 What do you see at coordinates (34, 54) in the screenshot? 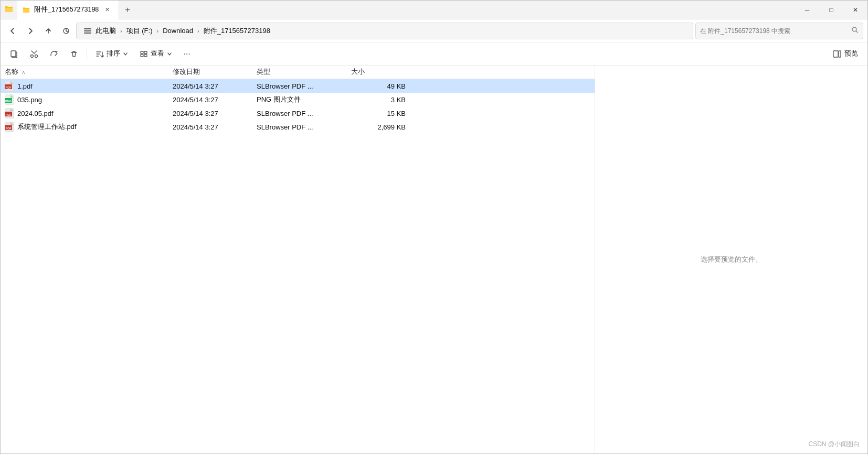
I see `cut-button` at bounding box center [34, 54].